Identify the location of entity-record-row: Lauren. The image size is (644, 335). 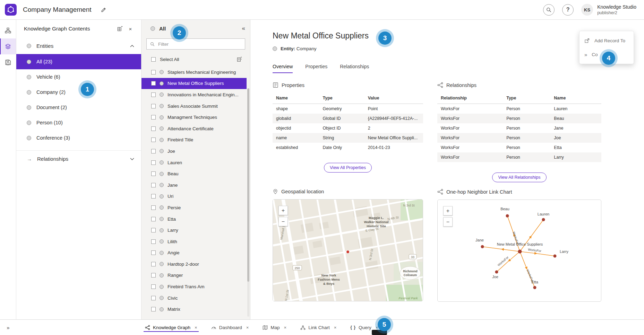
(194, 163).